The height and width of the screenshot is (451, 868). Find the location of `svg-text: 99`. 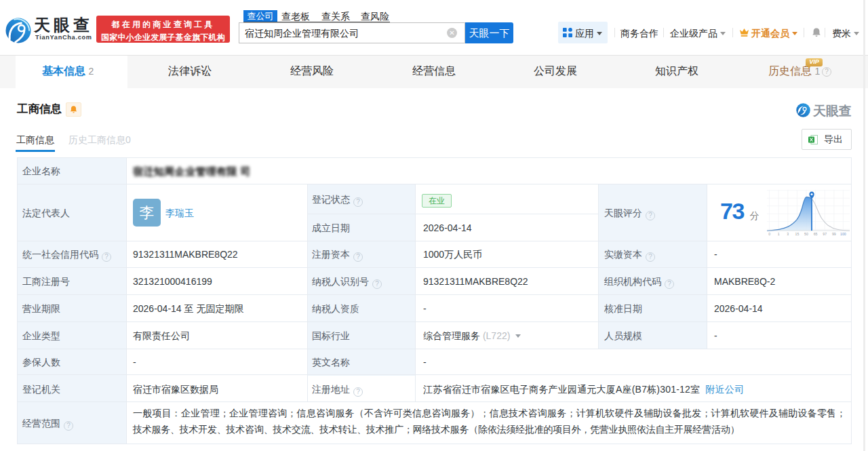

svg-text: 99 is located at coordinates (834, 234).